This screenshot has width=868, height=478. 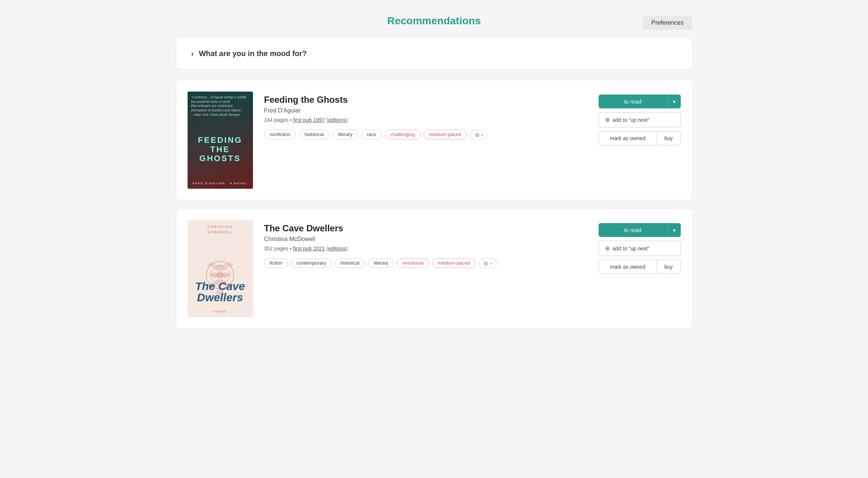 I want to click on book-info: The Cave Dwellers Christina McDowell 352…, so click(x=426, y=246).